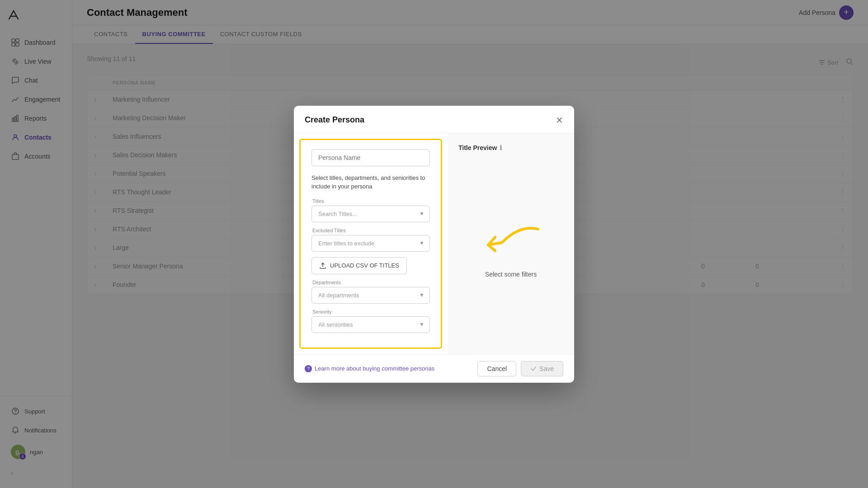  Describe the element at coordinates (520, 369) in the screenshot. I see `footer-buttons: Cancel Save` at that location.